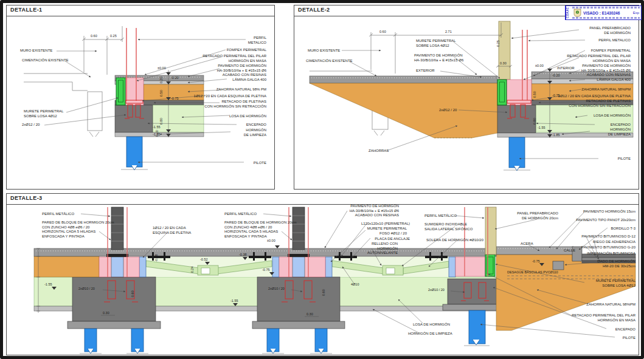  What do you see at coordinates (609, 212) in the screenshot?
I see `label-pav-hormigon-15: PAVIMENTO HORMIGÓN 15cm` at bounding box center [609, 212].